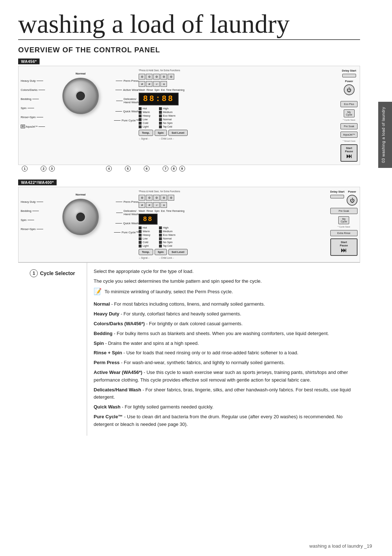 The width and height of the screenshot is (392, 556). What do you see at coordinates (147, 246) in the screenshot?
I see `wa422-opt-light: Light` at bounding box center [147, 246].